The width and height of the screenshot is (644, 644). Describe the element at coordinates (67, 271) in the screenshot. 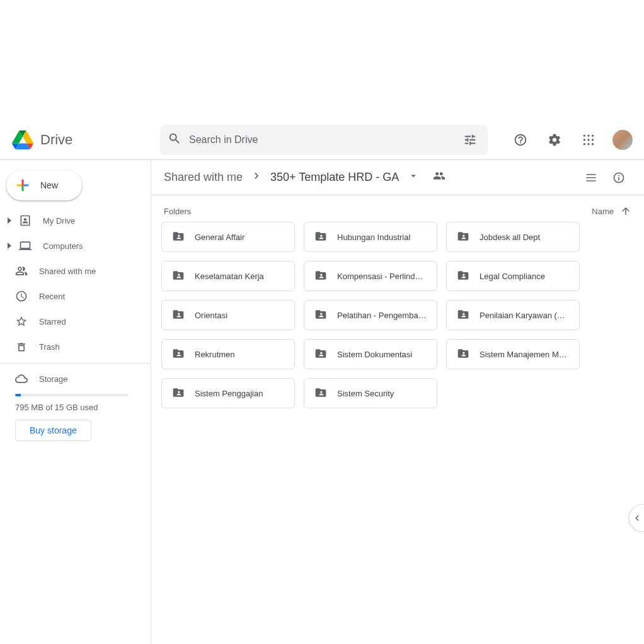

I see `nav-label: Shared with me` at that location.